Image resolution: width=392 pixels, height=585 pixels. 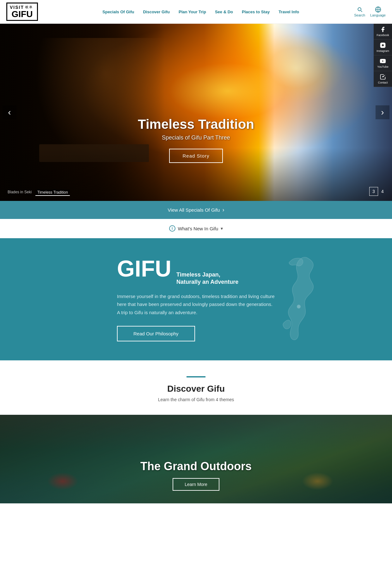 What do you see at coordinates (118, 12) in the screenshot?
I see `nav-specials: Specials Of Gifu` at bounding box center [118, 12].